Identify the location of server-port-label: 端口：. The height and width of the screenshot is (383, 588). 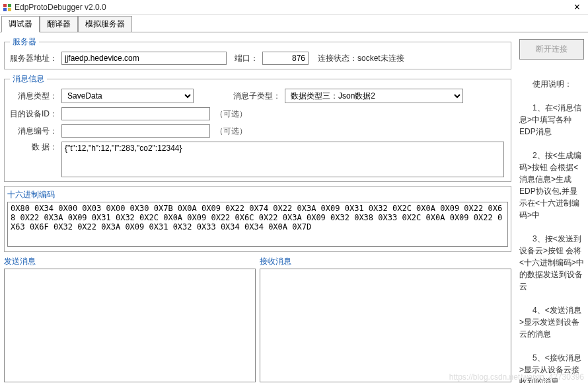
(246, 58).